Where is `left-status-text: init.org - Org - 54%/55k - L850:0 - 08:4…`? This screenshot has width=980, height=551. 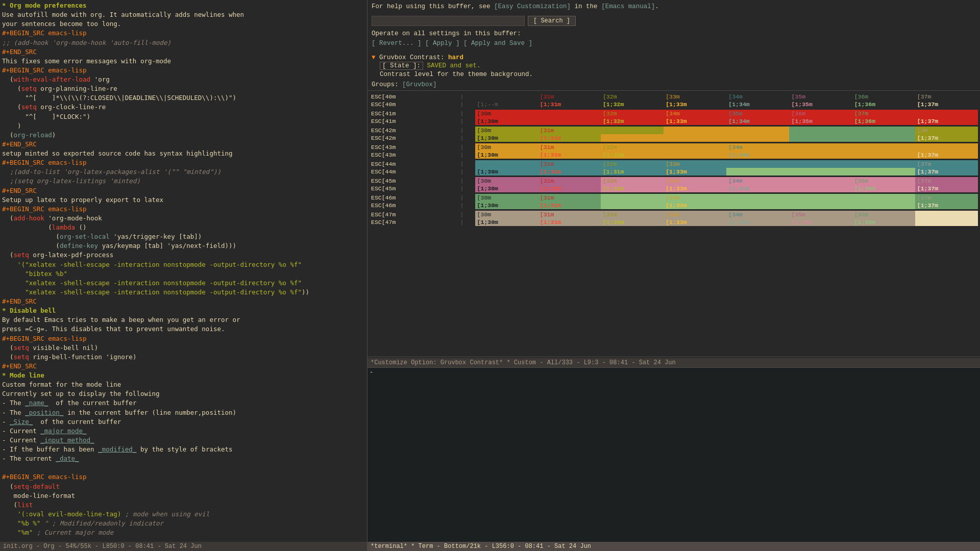 left-status-text: init.org - Org - 54%/55k - L850:0 - 08:4… is located at coordinates (102, 546).